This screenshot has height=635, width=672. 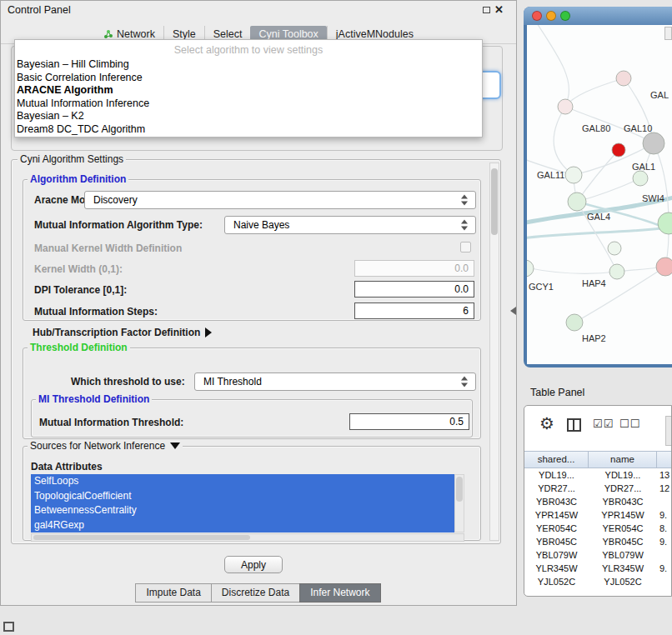 I want to click on table-cell: YBL079W, so click(x=623, y=555).